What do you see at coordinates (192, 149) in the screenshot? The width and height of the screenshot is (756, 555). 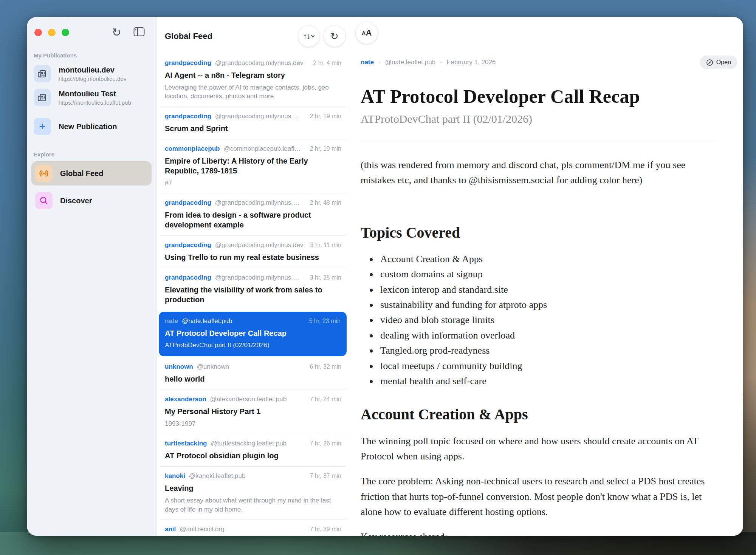 I see `feed-item-author: commonplacepub` at bounding box center [192, 149].